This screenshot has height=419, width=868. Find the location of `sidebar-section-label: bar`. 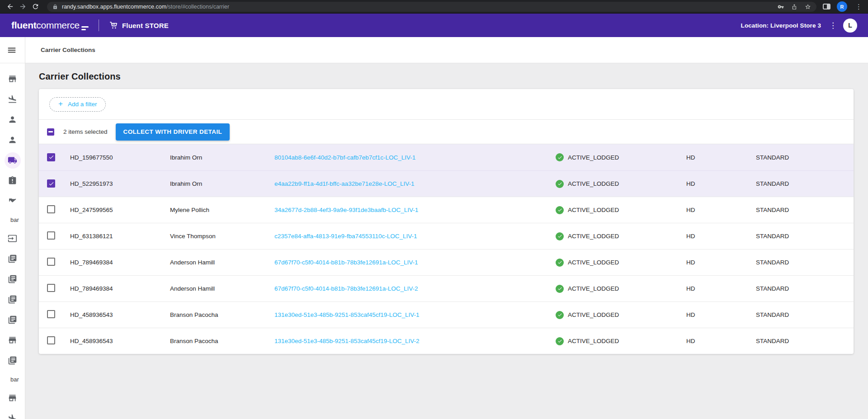

sidebar-section-label: bar is located at coordinates (13, 220).